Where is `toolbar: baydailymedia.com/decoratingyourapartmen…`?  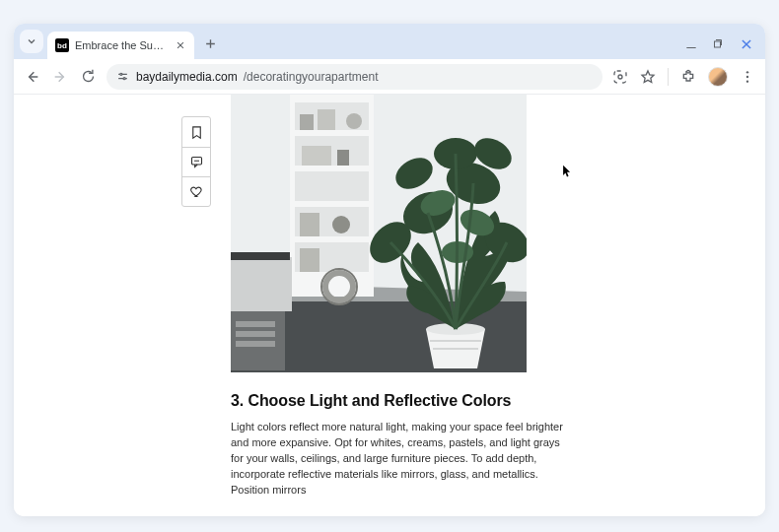
toolbar: baydailymedia.com/decoratingyourapartmen… is located at coordinates (390, 77).